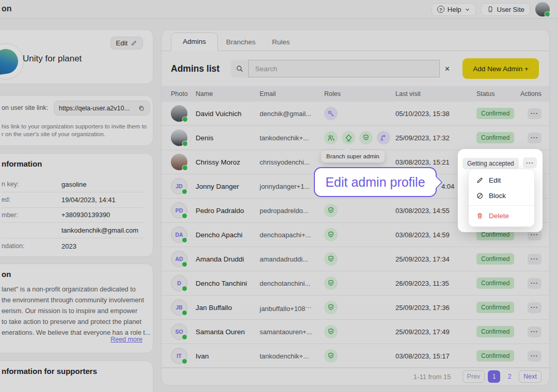 This screenshot has height=392, width=558. Describe the element at coordinates (499, 216) in the screenshot. I see `menu-item-label: Delete` at that location.